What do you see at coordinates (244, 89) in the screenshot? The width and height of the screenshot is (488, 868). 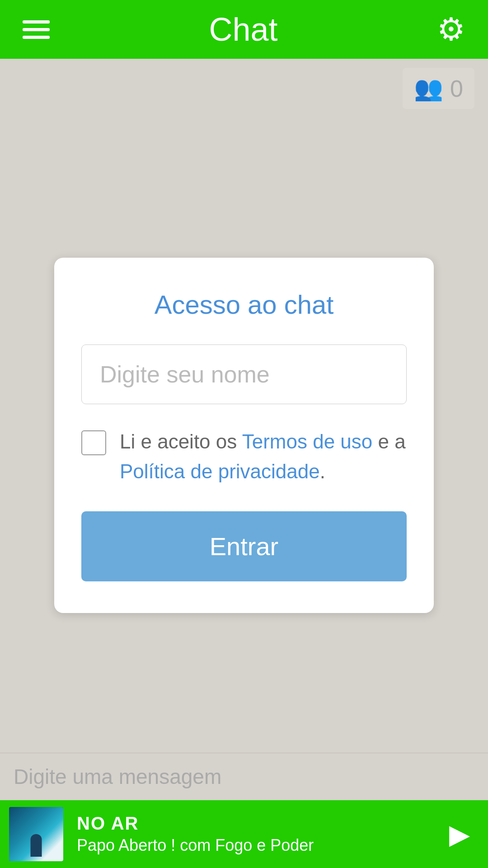 I see `users-bar: 👥 0` at bounding box center [244, 89].